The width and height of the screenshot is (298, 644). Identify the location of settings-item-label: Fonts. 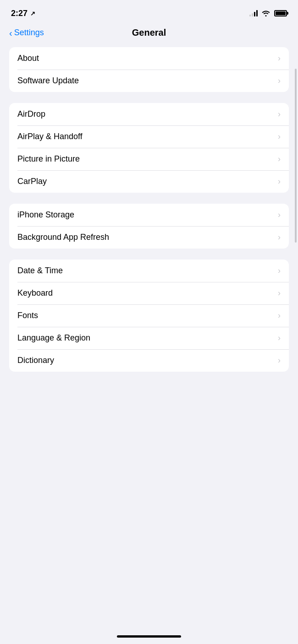
(28, 316).